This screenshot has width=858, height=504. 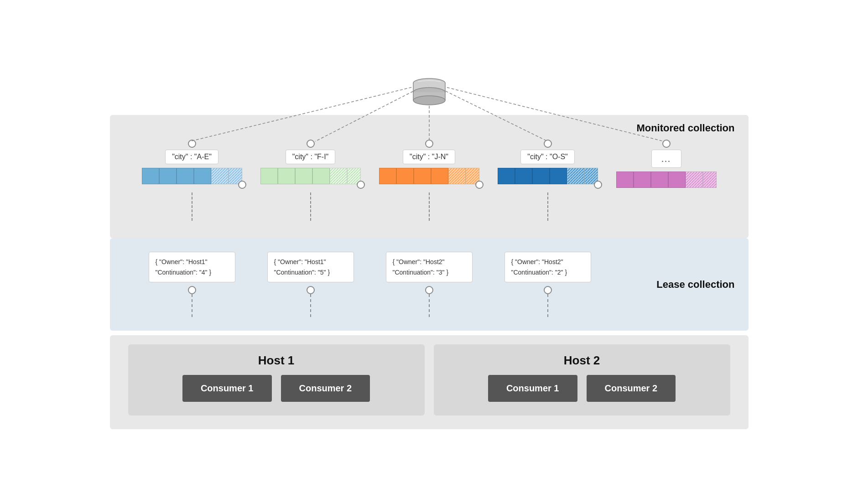 I want to click on bar-circle-p3, so click(x=479, y=185).